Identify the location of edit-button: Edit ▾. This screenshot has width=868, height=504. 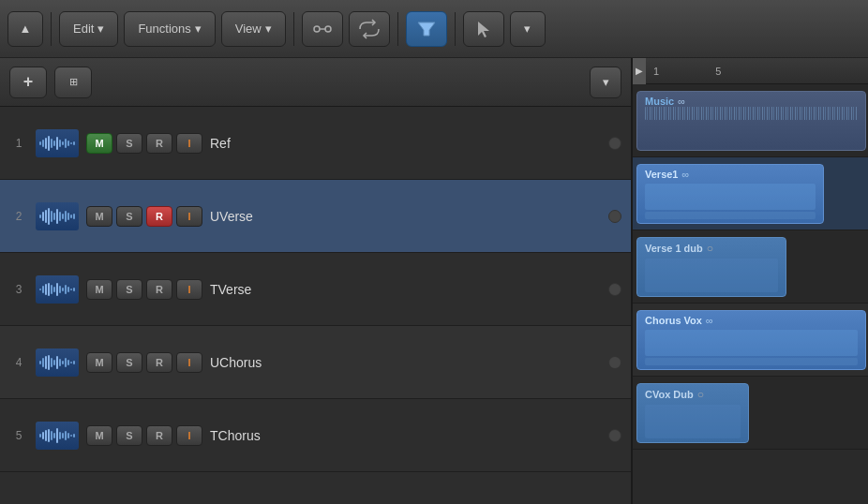
(88, 29).